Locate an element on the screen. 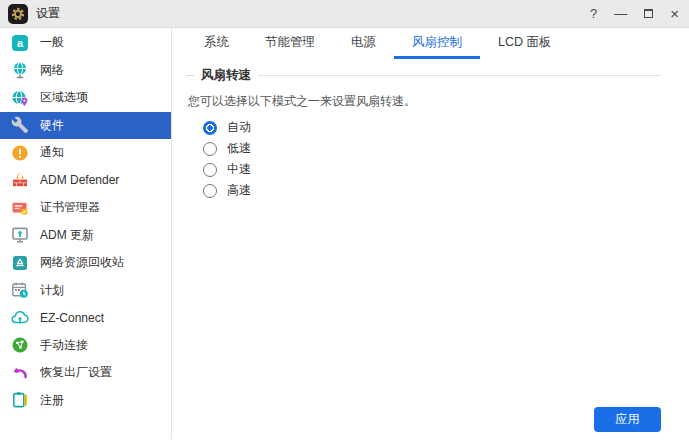  sidebar-item-factory-reset: 恢复出厂设置 is located at coordinates (86, 373).